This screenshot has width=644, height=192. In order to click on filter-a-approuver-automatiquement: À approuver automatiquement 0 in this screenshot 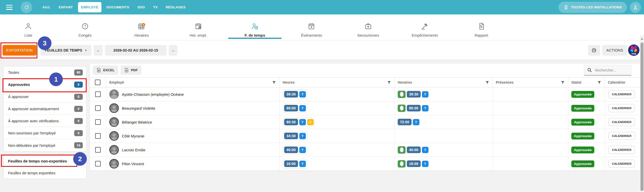, I will do `click(45, 109)`.